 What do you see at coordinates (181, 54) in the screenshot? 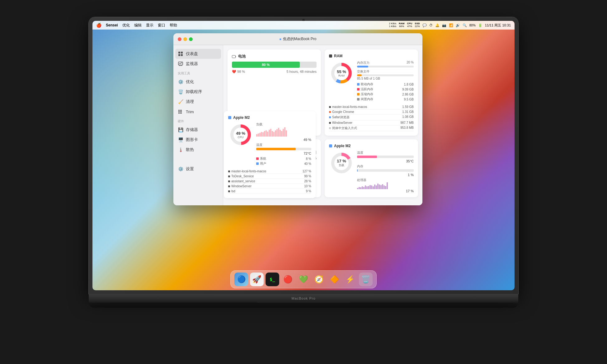
I see `dashboard-icon` at bounding box center [181, 54].